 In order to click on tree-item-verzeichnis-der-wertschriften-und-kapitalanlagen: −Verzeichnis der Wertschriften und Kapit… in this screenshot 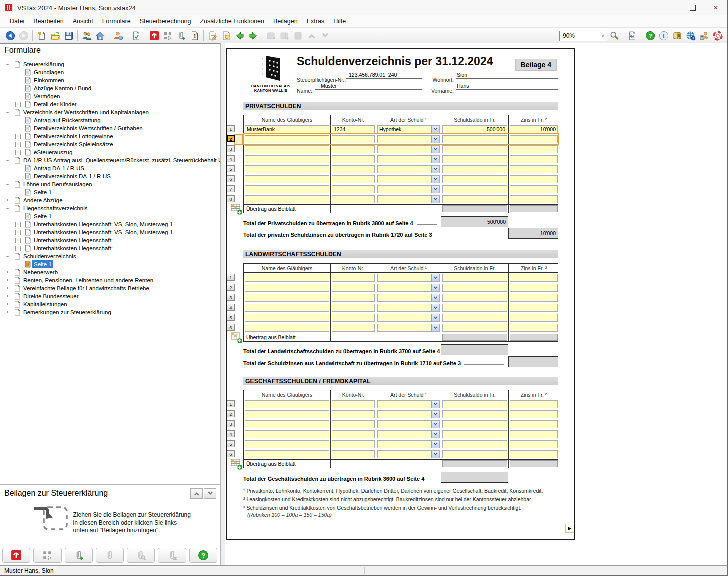, I will do `click(110, 112)`.